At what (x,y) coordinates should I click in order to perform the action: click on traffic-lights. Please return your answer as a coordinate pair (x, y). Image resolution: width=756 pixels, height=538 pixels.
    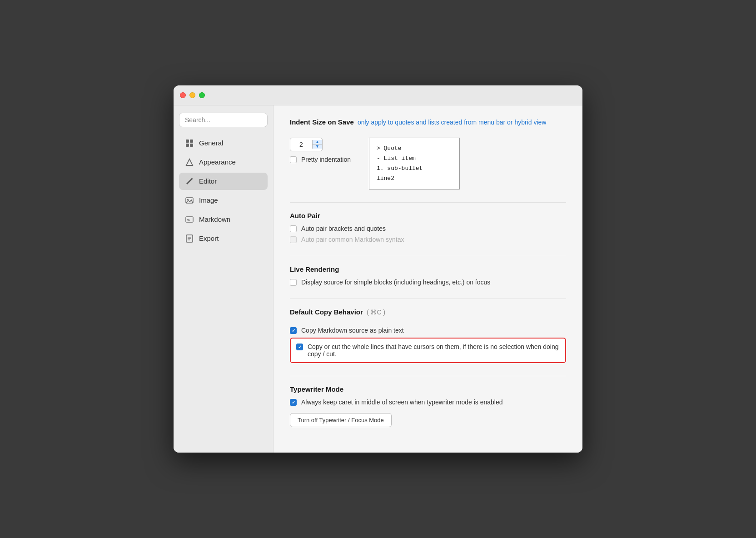
    Looking at the image, I should click on (193, 95).